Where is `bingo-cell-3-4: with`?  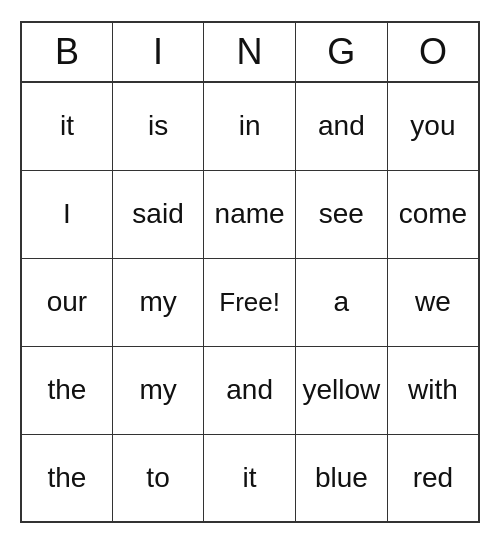
bingo-cell-3-4: with is located at coordinates (433, 390).